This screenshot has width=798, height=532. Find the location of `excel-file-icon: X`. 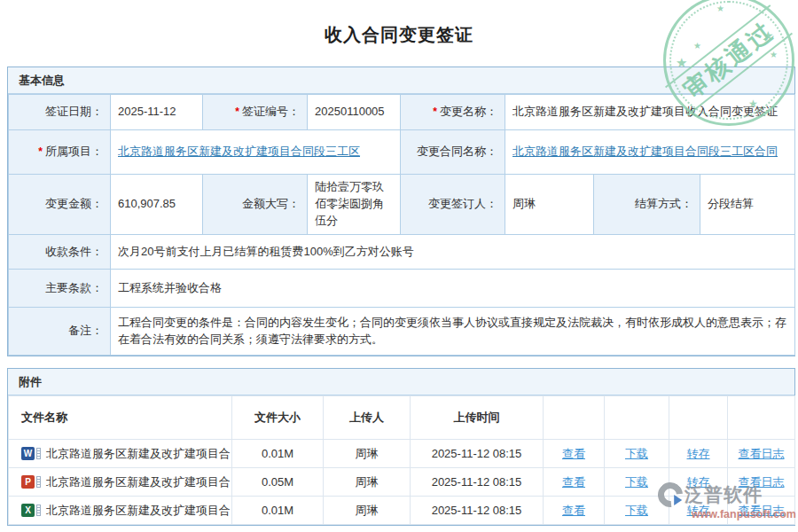

excel-file-icon: X is located at coordinates (28, 511).